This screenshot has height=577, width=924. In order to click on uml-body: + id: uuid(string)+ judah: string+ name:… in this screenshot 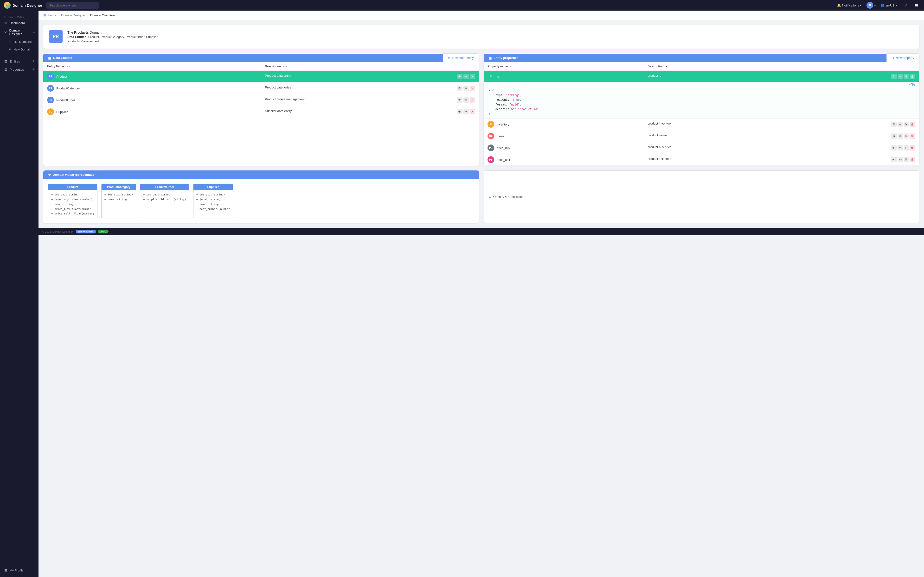, I will do `click(213, 201)`.